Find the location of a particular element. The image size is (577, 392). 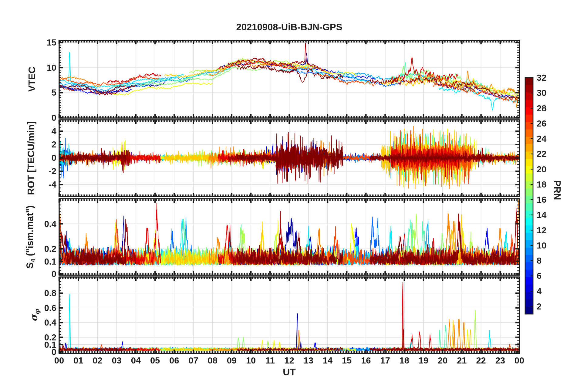

x-tick-label: 03 is located at coordinates (116, 360).